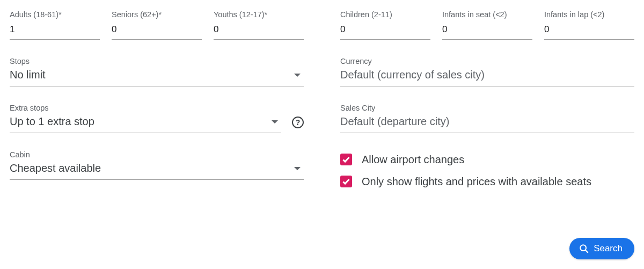  Describe the element at coordinates (55, 14) in the screenshot. I see `adults-label: Adults (18-61)*` at that location.